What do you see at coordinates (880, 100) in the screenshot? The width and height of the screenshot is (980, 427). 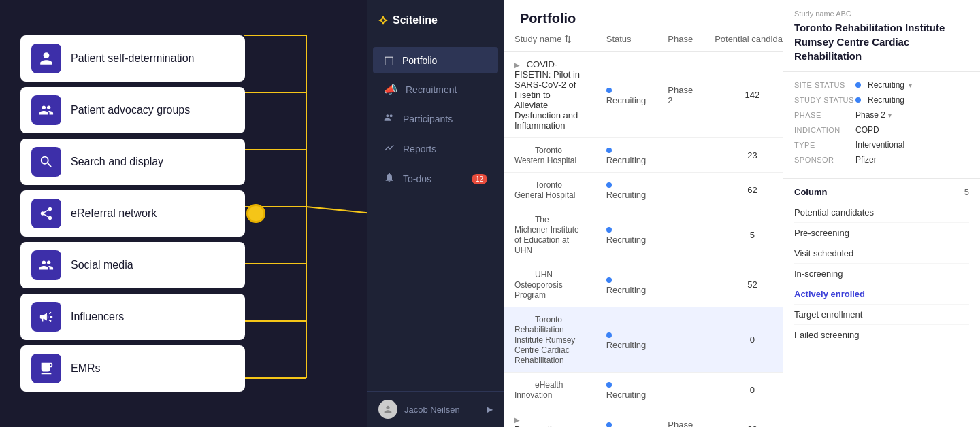 I see `study-status-val: Recruiting` at bounding box center [880, 100].